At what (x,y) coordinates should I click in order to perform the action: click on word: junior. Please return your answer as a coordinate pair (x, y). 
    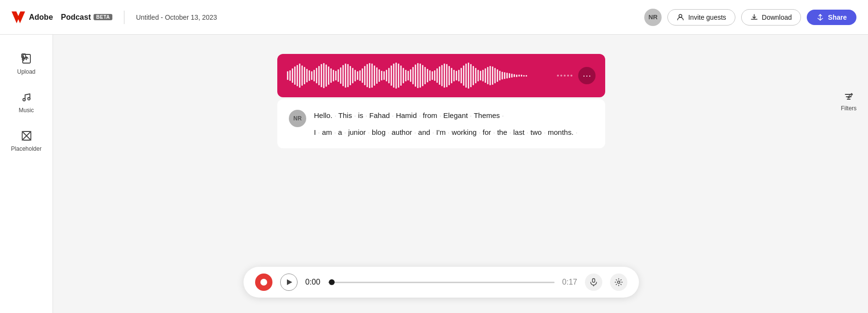
    Looking at the image, I should click on (357, 132).